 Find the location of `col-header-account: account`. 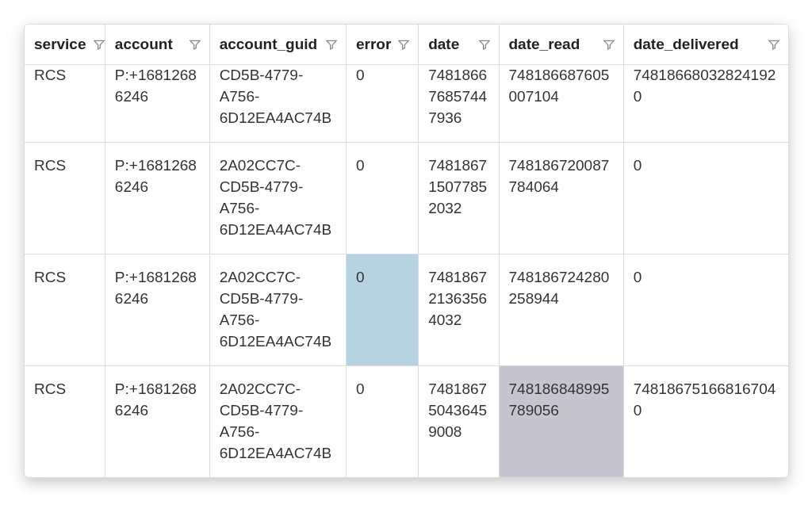

col-header-account: account is located at coordinates (157, 44).